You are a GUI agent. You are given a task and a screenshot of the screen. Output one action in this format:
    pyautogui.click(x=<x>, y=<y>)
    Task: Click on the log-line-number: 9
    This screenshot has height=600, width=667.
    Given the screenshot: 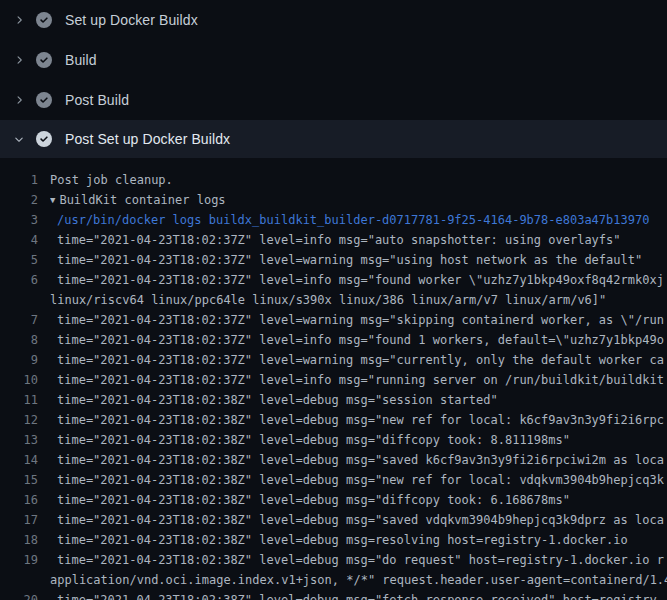 What is the action you would take?
    pyautogui.click(x=19, y=360)
    